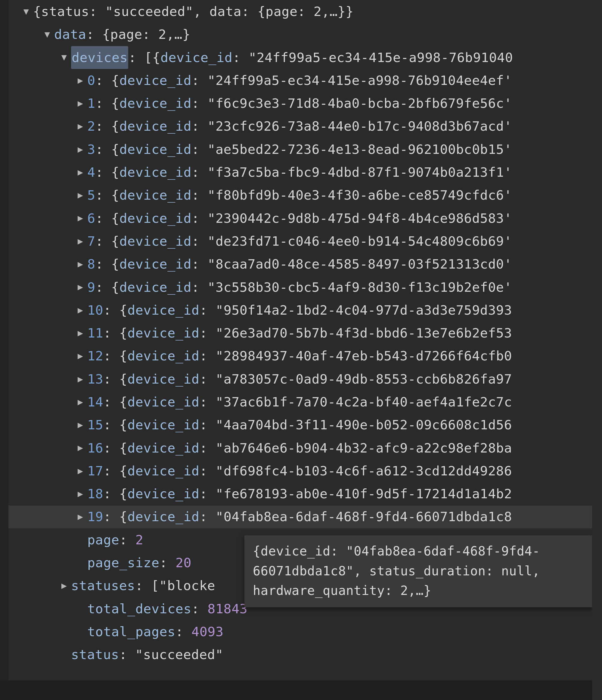 Image resolution: width=602 pixels, height=700 pixels. Describe the element at coordinates (95, 517) in the screenshot. I see `device-index: 19` at that location.